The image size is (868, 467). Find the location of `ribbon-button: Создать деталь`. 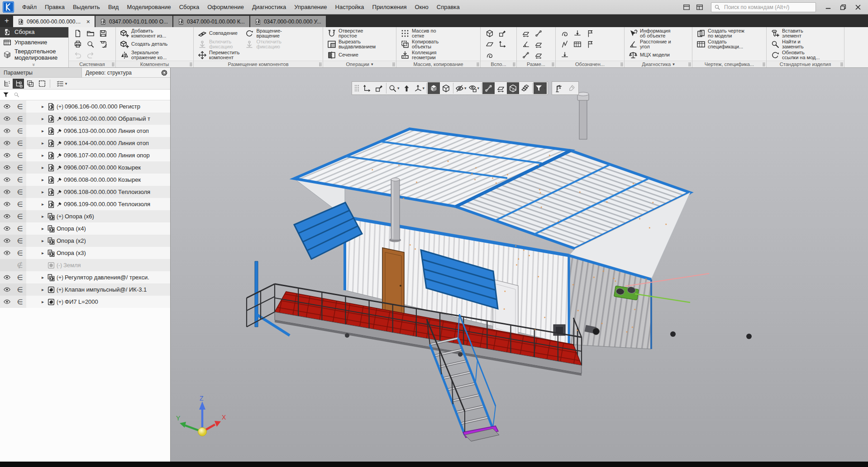

ribbon-button: Создать деталь is located at coordinates (156, 44).